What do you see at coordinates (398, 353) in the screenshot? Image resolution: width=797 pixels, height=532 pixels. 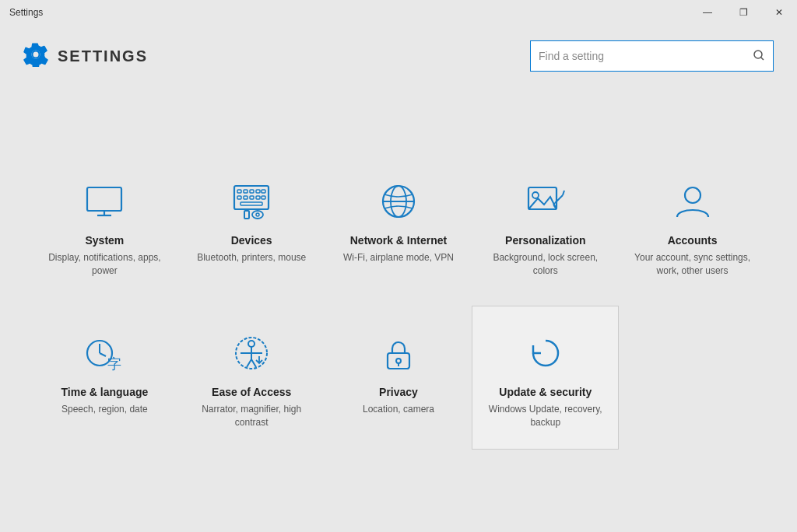 I see `privacy-icon` at bounding box center [398, 353].